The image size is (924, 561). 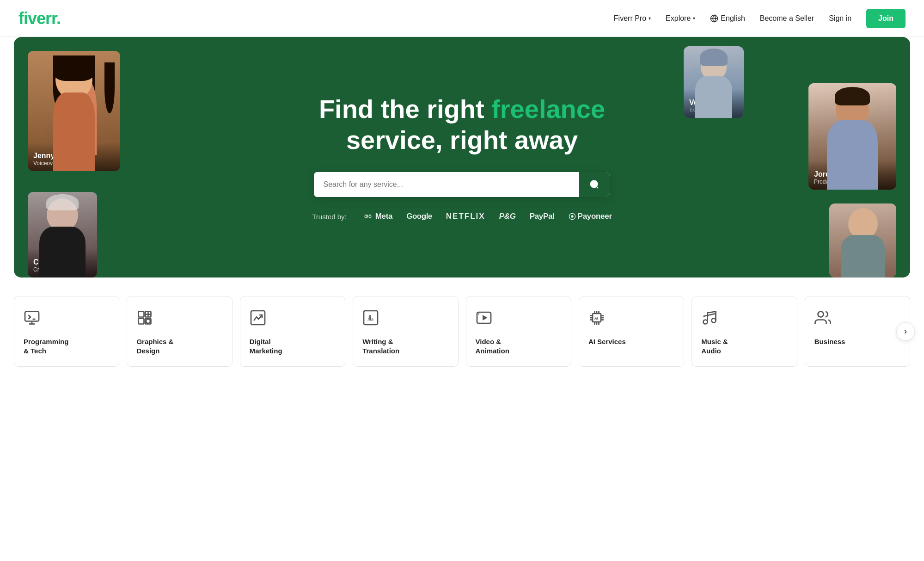 What do you see at coordinates (714, 18) in the screenshot?
I see `globe-icon` at bounding box center [714, 18].